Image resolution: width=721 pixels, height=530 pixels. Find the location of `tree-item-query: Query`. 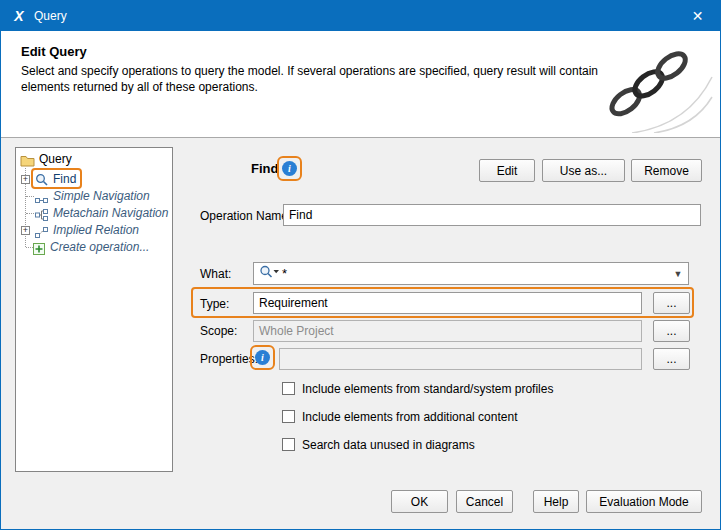

tree-item-query: Query is located at coordinates (56, 159).